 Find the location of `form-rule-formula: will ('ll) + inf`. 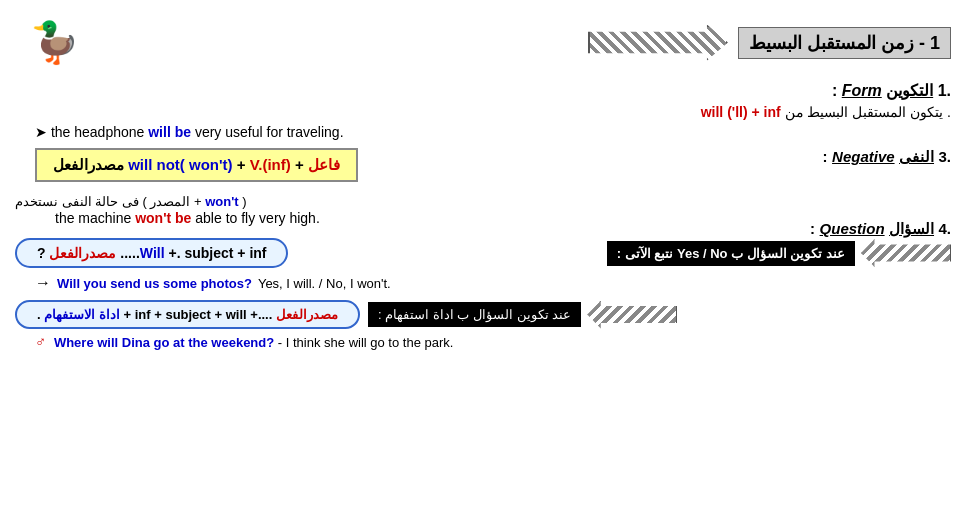

form-rule-formula: will ('ll) + inf is located at coordinates (741, 112).